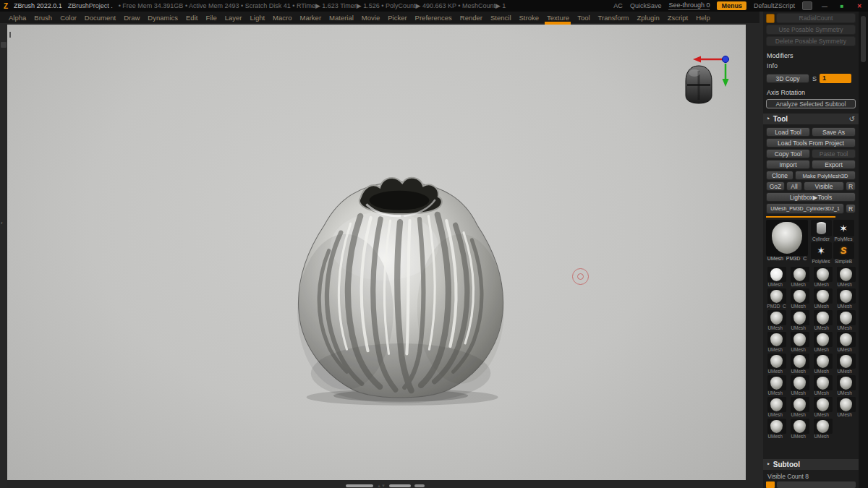 The width and height of the screenshot is (868, 488). I want to click on goz-visible-button: Visible, so click(824, 187).